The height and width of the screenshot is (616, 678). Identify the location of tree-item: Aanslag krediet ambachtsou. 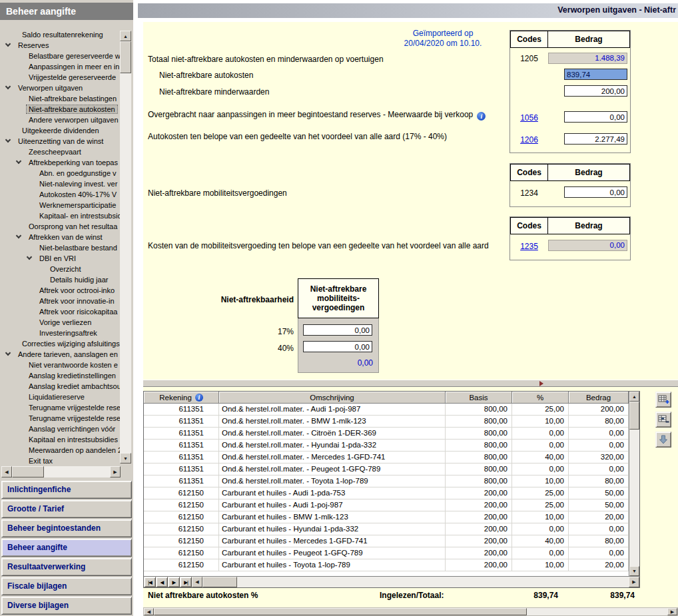
(60, 386).